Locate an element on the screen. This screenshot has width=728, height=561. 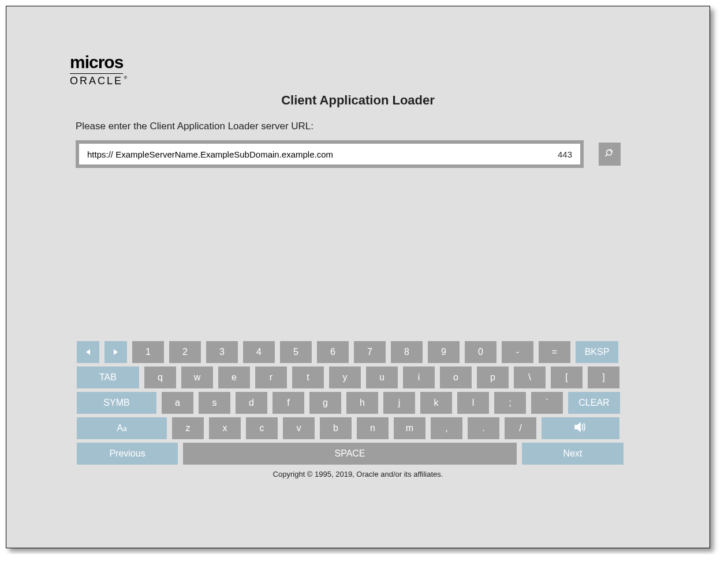
key-b: b is located at coordinates (336, 428).